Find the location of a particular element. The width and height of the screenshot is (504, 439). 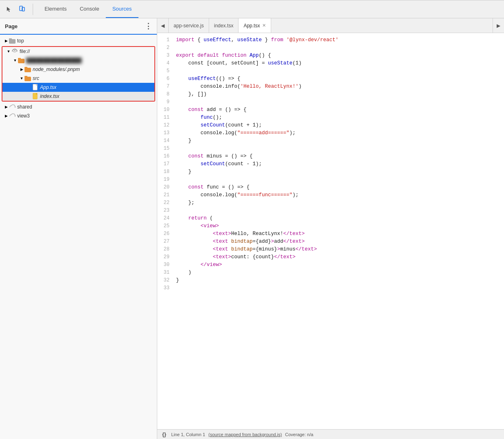

code-line-18: } is located at coordinates (340, 172).